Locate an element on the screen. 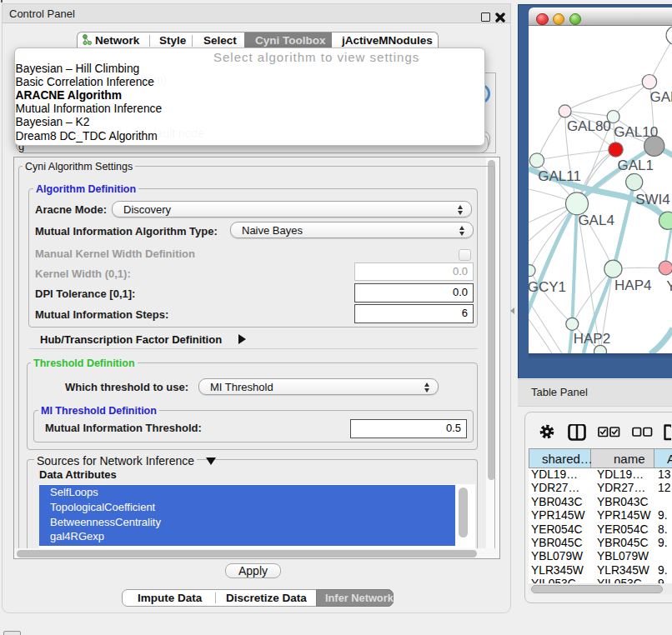 Image resolution: width=672 pixels, height=635 pixels. svg-text: HAP2 is located at coordinates (592, 338).